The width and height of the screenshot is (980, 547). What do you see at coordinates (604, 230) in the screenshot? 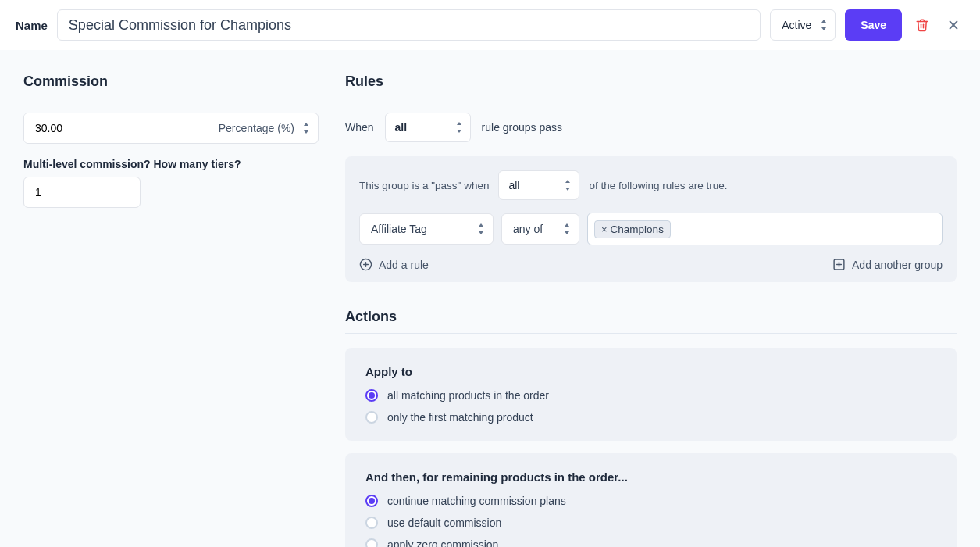
I see `tag-remove-icon: ×` at bounding box center [604, 230].